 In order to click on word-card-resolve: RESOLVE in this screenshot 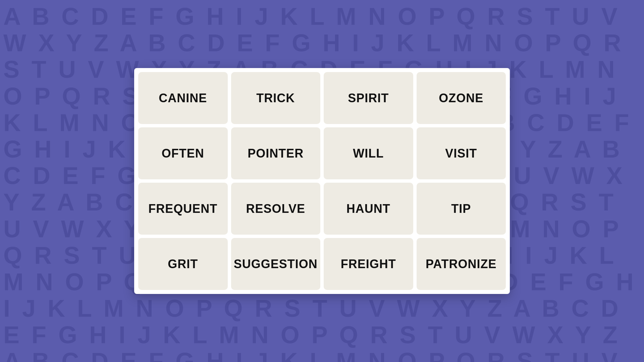, I will do `click(276, 208)`.